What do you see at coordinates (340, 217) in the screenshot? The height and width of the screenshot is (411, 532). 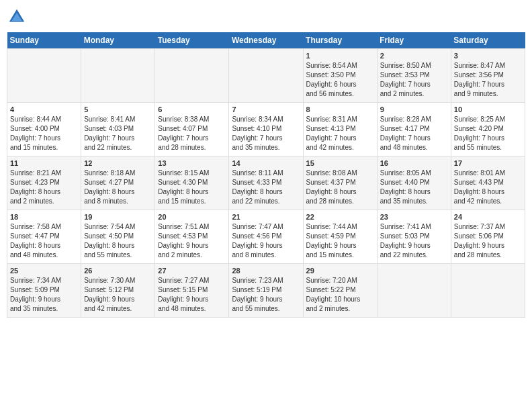 I see `day-number: 22` at bounding box center [340, 217].